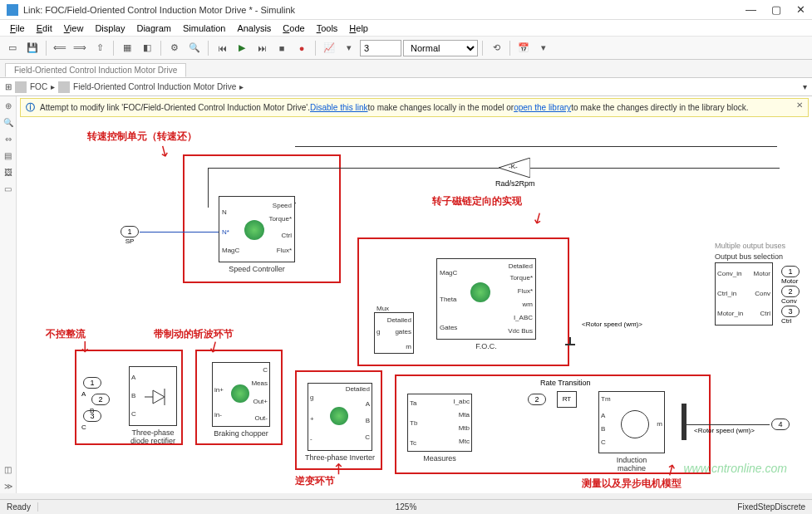 This screenshot has height=514, width=812. Describe the element at coordinates (302, 48) in the screenshot. I see `record-button: ●` at that location.